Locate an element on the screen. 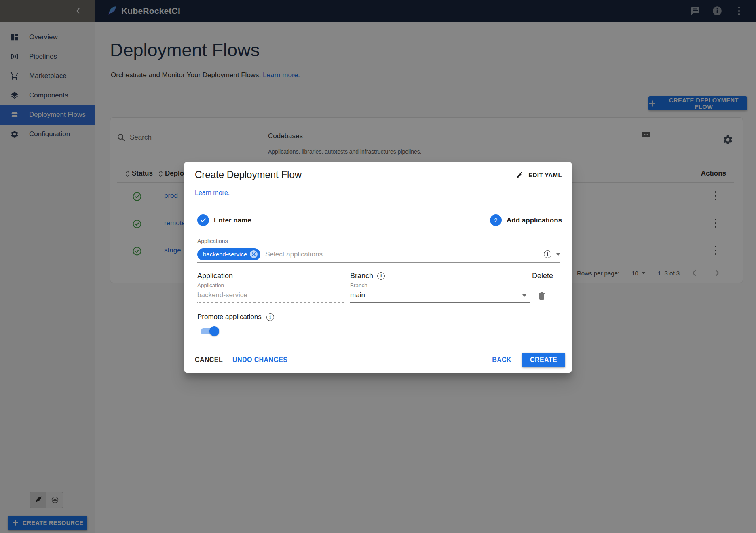 The height and width of the screenshot is (533, 756). stepper-connector is located at coordinates (371, 220).